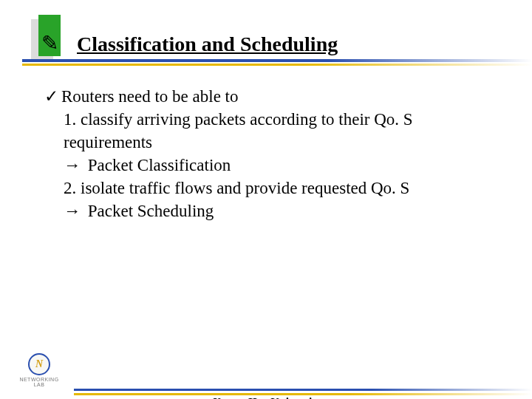  Describe the element at coordinates (273, 96) in the screenshot. I see `bullet-lead: ✓Routers need to be able to` at that location.